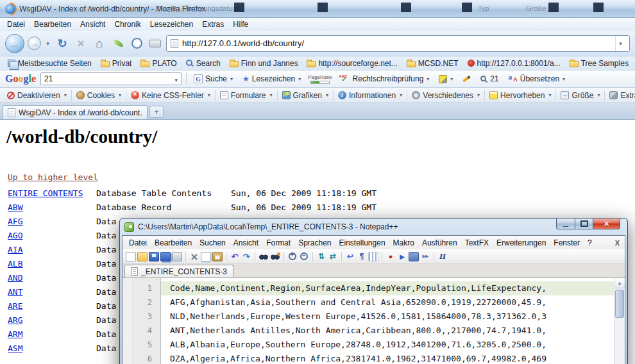  What do you see at coordinates (607, 224) in the screenshot?
I see `close-button` at bounding box center [607, 224].